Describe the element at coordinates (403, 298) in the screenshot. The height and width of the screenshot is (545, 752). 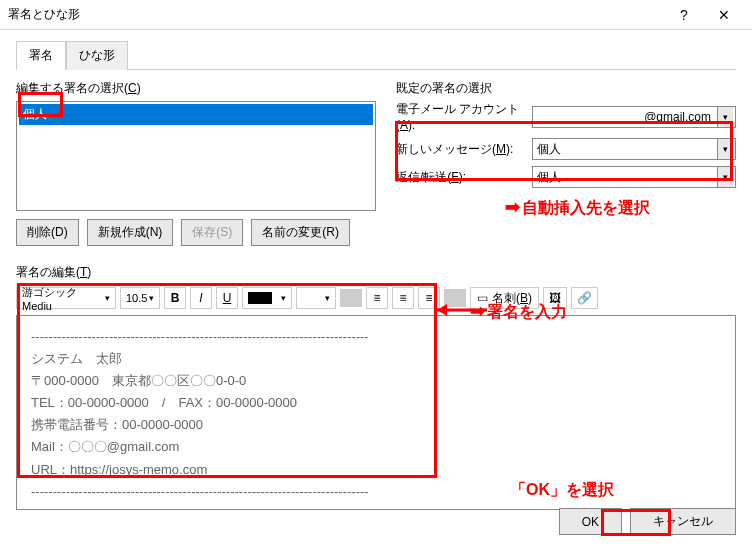
I see `align-center-button: ≡` at that location.